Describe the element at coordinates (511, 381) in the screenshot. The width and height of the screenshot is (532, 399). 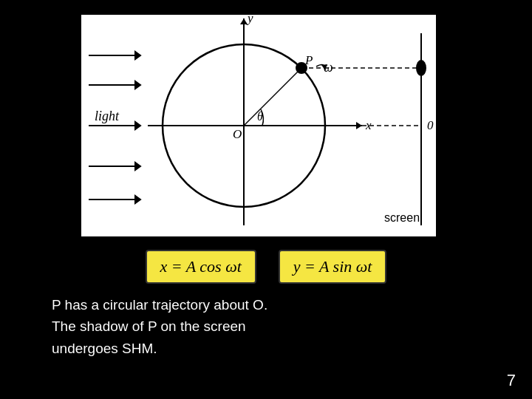
I see `page-number: 7` at that location.